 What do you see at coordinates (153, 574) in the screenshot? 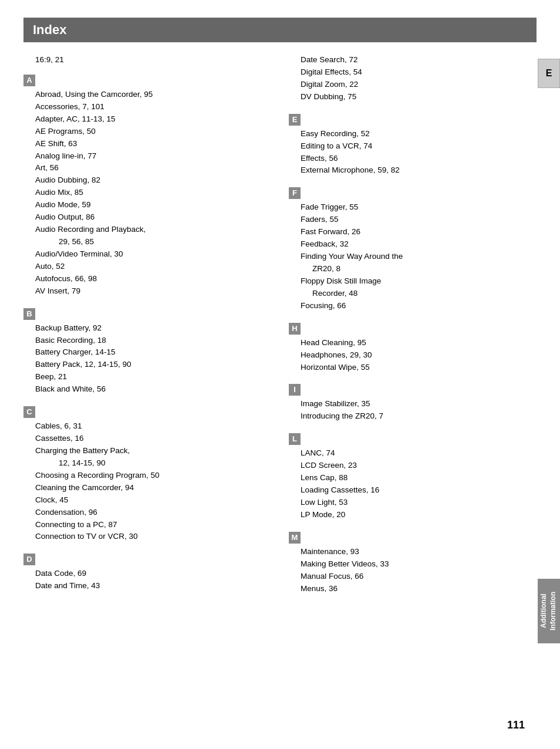
I see `entry-line: Data Code, 69` at bounding box center [153, 574].